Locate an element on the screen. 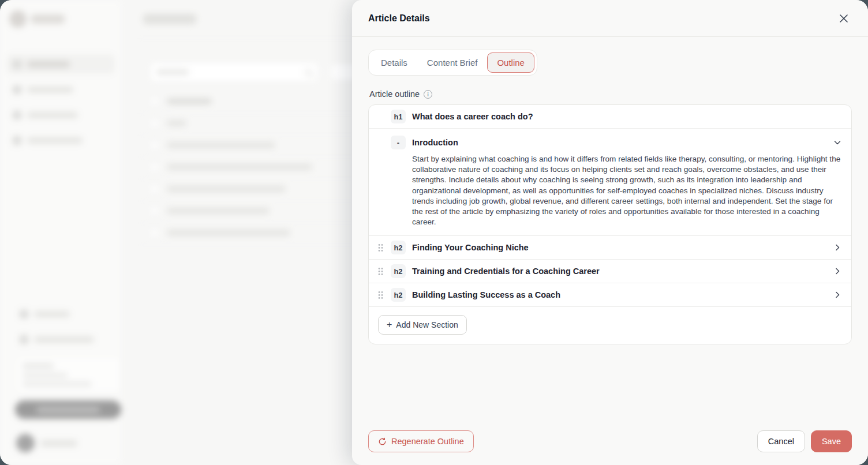  regenerate-outline-label: Regenerate Outline is located at coordinates (428, 441).